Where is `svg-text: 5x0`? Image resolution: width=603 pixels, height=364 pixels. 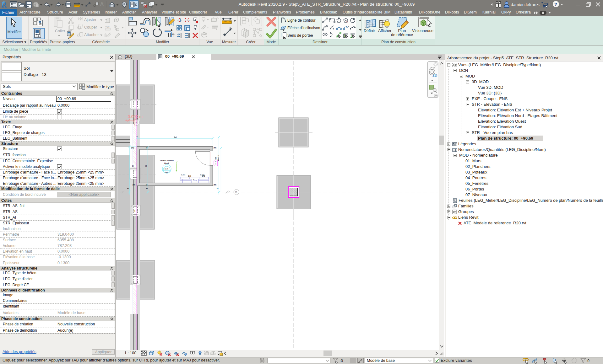
svg-text: 5x0 is located at coordinates (175, 137).